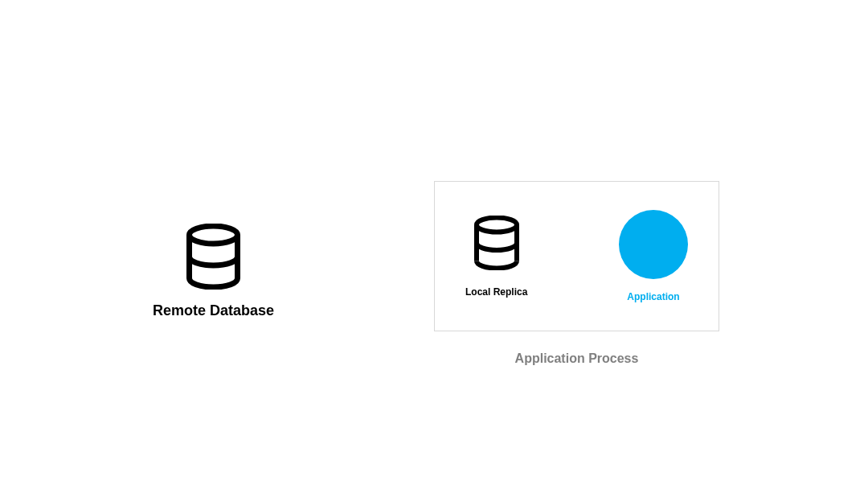 This screenshot has height=489, width=868. I want to click on remote-database-label: Remote Database, so click(214, 310).